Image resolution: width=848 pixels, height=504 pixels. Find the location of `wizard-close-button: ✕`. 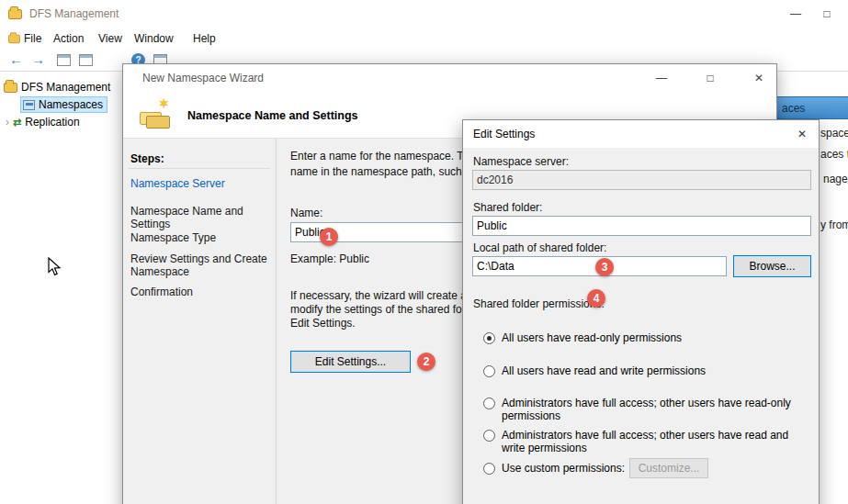

wizard-close-button: ✕ is located at coordinates (759, 78).